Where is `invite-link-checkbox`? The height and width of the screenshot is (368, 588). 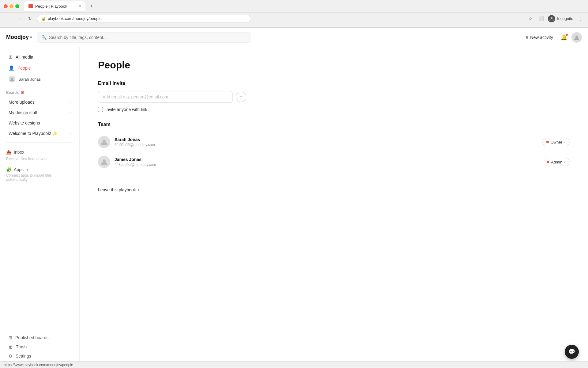 invite-link-checkbox is located at coordinates (100, 109).